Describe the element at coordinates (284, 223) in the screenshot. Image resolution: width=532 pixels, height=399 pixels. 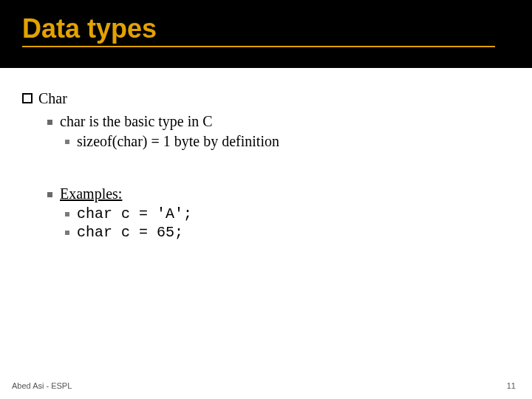
I see `bullet-lvl3-group: char c = 'A'; char c = 65;` at that location.